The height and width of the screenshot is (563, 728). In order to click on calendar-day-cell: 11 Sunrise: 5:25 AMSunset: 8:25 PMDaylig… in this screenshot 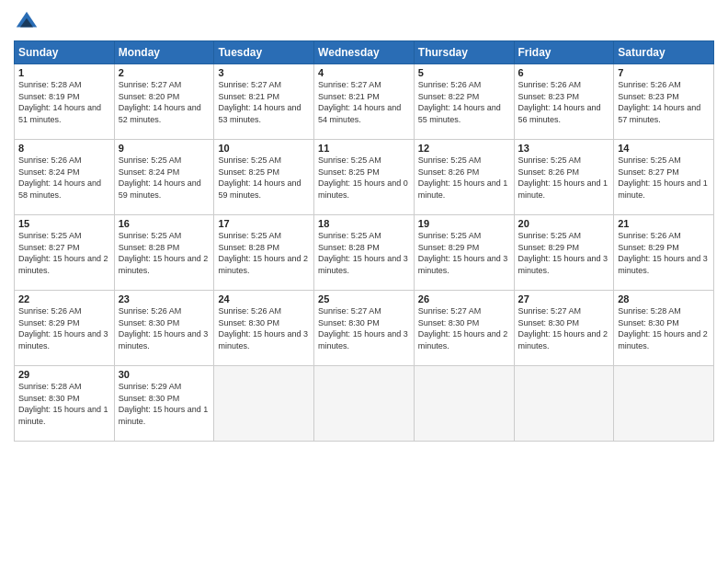, I will do `click(364, 178)`.